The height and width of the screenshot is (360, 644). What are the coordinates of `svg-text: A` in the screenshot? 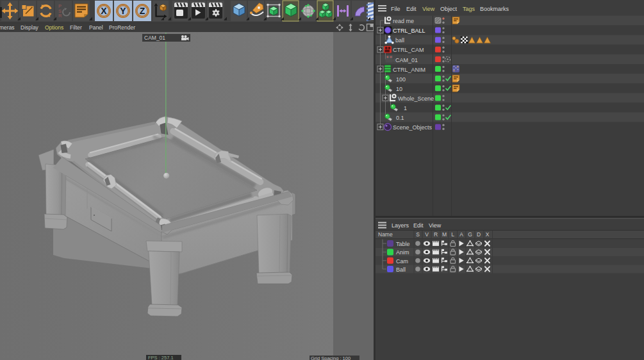 It's located at (461, 234).